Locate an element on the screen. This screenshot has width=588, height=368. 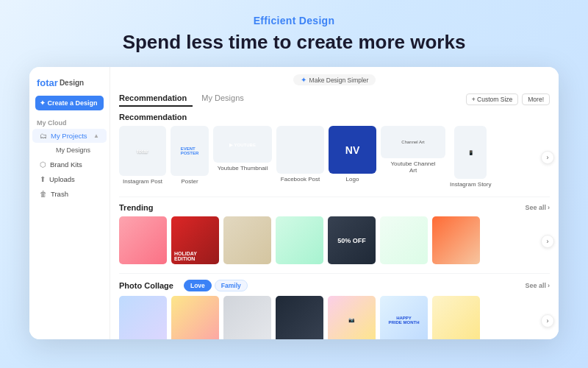
template-thumbnail: Channel Art is located at coordinates (413, 142).